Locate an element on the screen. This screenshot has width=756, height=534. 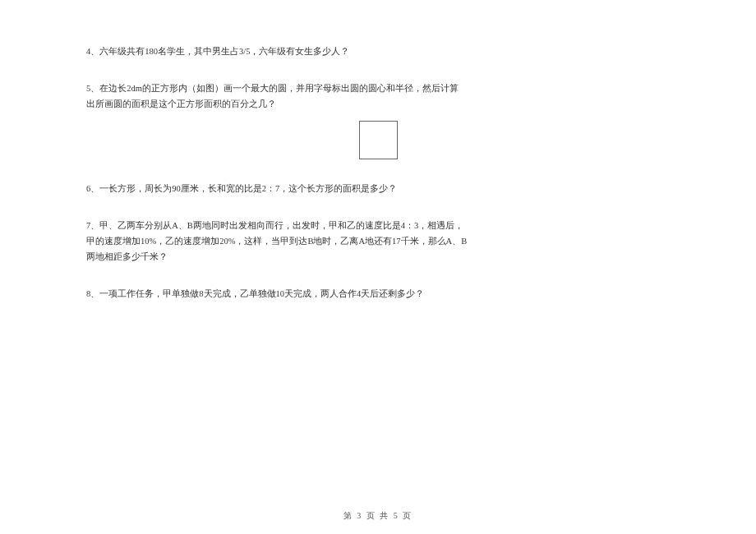
question-4: 4、六年级共有180名学生，其中男生占3/5，六年级有女生多少人？ is located at coordinates (378, 53).